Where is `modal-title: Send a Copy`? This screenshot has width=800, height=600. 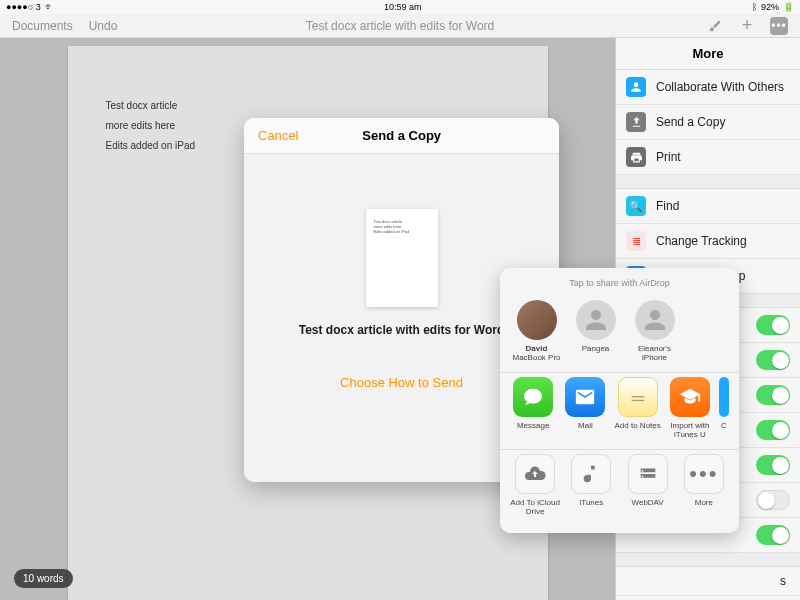
modal-title: Send a Copy is located at coordinates (402, 136).